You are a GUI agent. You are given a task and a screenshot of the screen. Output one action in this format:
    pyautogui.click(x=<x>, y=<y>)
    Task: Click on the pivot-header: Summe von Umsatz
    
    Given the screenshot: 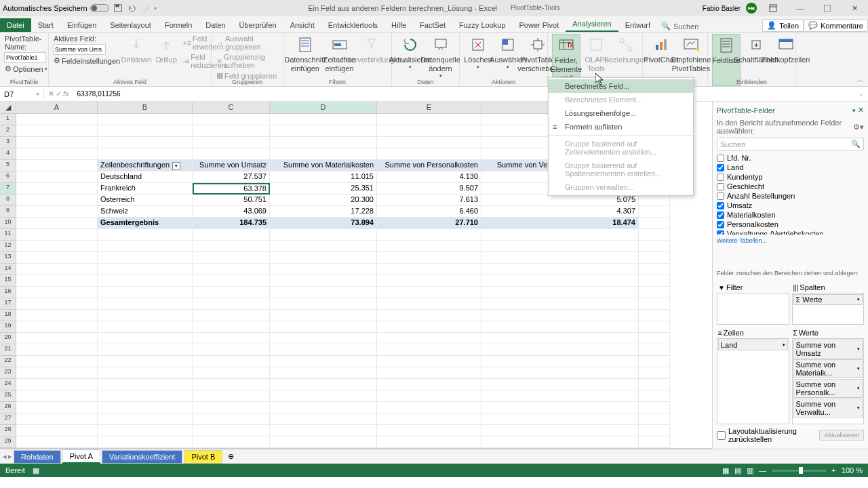 What is the action you would take?
    pyautogui.click(x=231, y=165)
    